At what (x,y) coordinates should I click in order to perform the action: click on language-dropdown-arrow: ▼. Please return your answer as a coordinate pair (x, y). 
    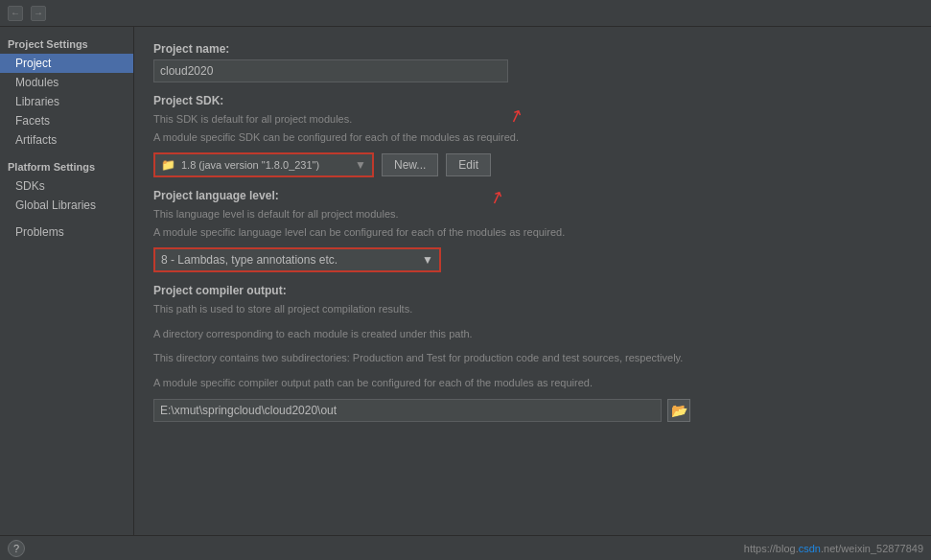
    Looking at the image, I should click on (428, 260).